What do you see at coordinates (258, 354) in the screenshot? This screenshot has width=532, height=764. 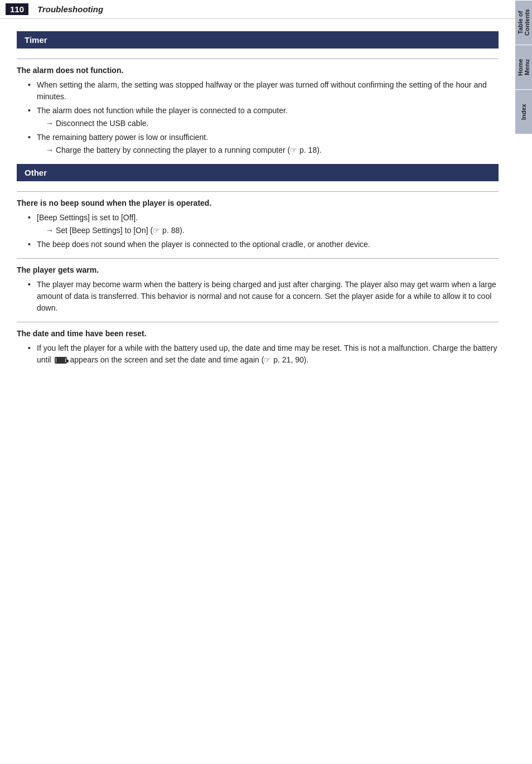 I see `date-time-bullets: If you left the player for a while with …` at bounding box center [258, 354].